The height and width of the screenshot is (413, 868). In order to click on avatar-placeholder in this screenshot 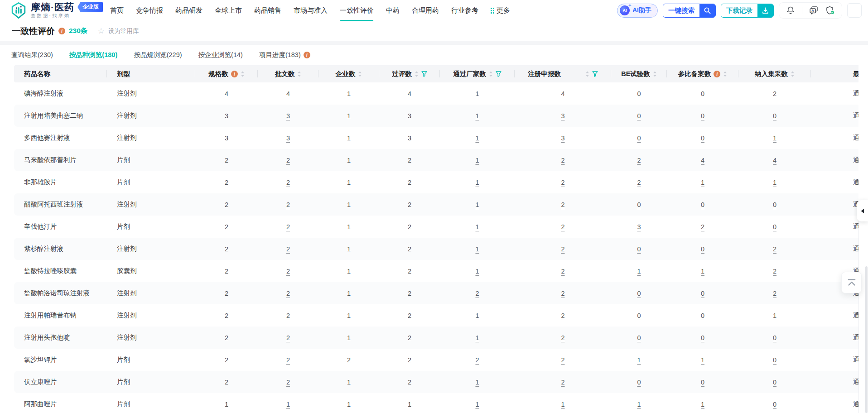, I will do `click(854, 10)`.